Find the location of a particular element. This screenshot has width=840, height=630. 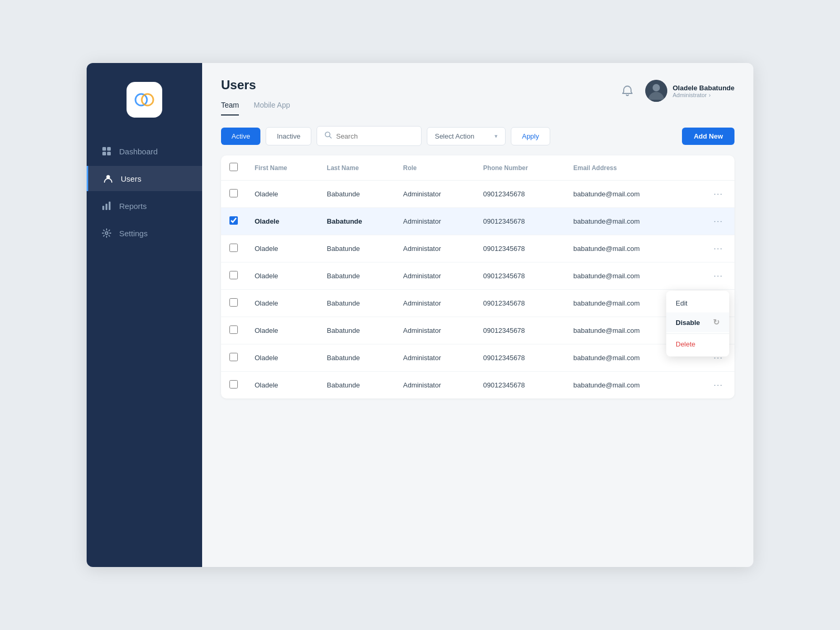

chart-icon is located at coordinates (107, 206).